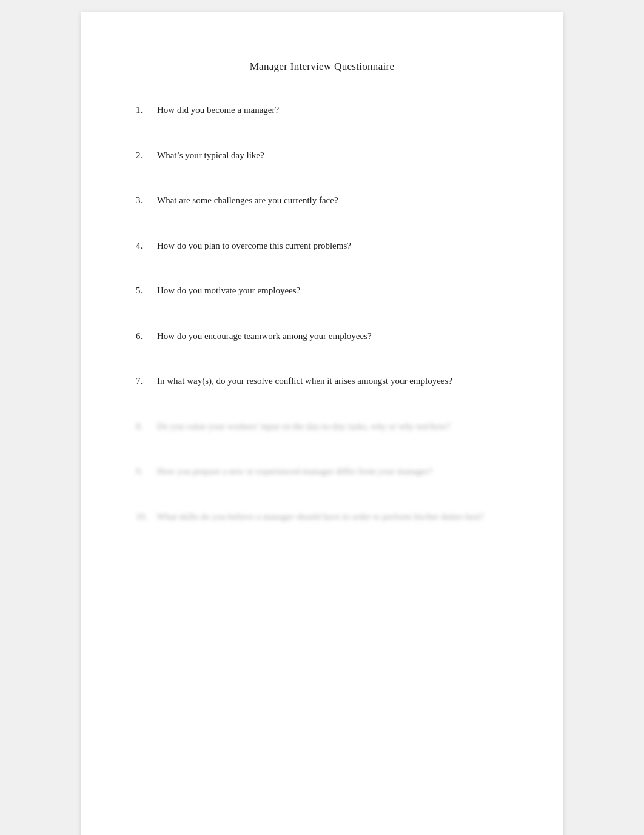 This screenshot has height=835, width=644. Describe the element at coordinates (322, 336) in the screenshot. I see `list-item: 6.How do you encourage teamwork among yo…` at that location.